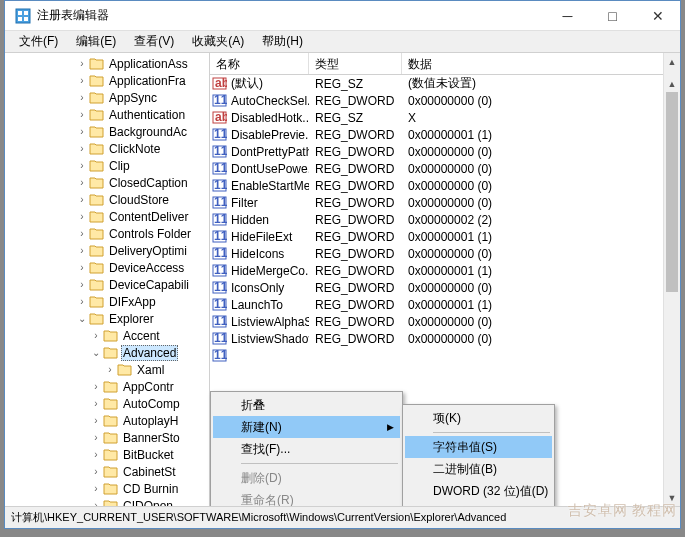 Image resolution: width=685 pixels, height=537 pixels. I want to click on list-row: 110HideIconsREG_DWORD0x00000000 (0), so click(445, 254).